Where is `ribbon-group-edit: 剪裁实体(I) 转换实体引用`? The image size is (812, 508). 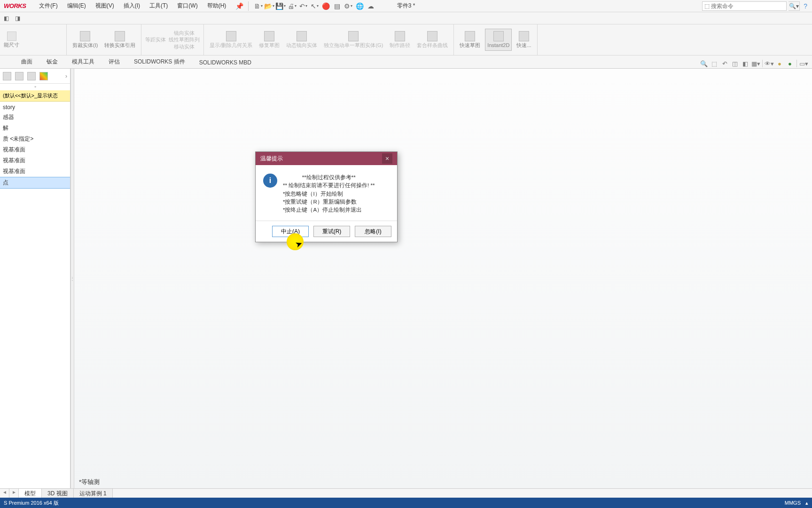 ribbon-group-edit: 剪裁实体(I) 转换实体引用 is located at coordinates (104, 40).